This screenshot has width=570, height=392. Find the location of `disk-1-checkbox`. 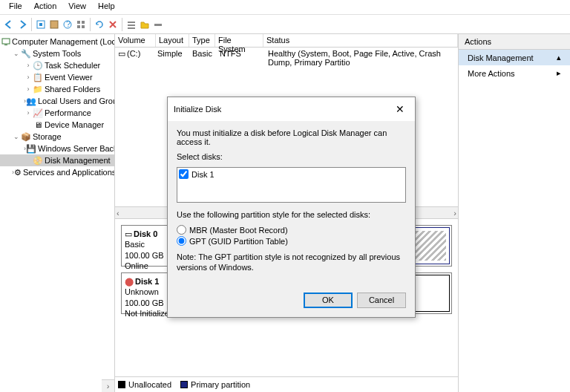

disk-1-checkbox is located at coordinates (184, 174).